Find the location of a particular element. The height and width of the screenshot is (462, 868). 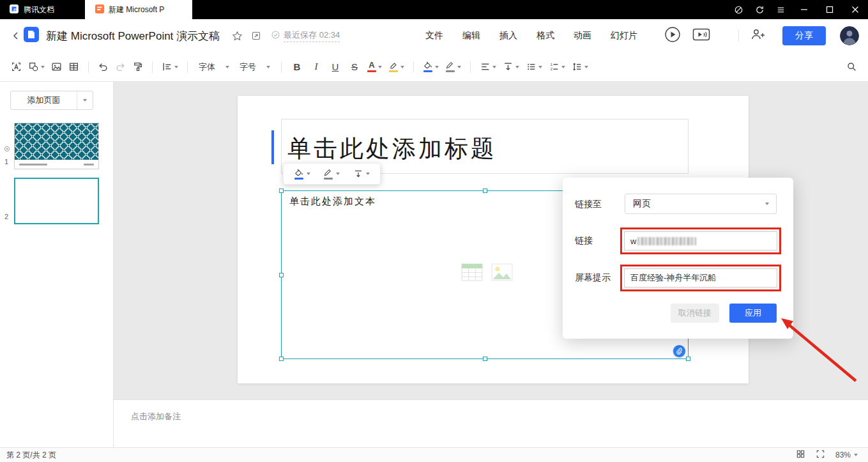

share-button: 分享 is located at coordinates (804, 36).